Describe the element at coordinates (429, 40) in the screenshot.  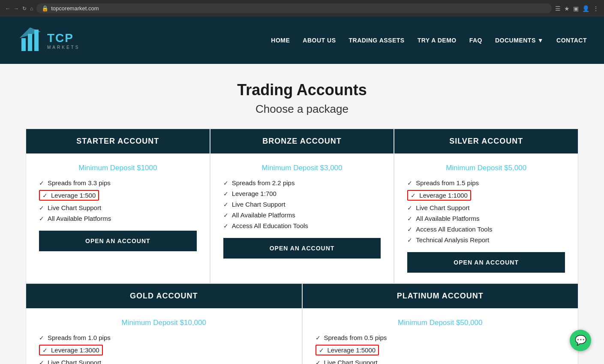
I see `main-nav: HOME ABOUT US TRADING ASSETS TRY A DEMO …` at that location.